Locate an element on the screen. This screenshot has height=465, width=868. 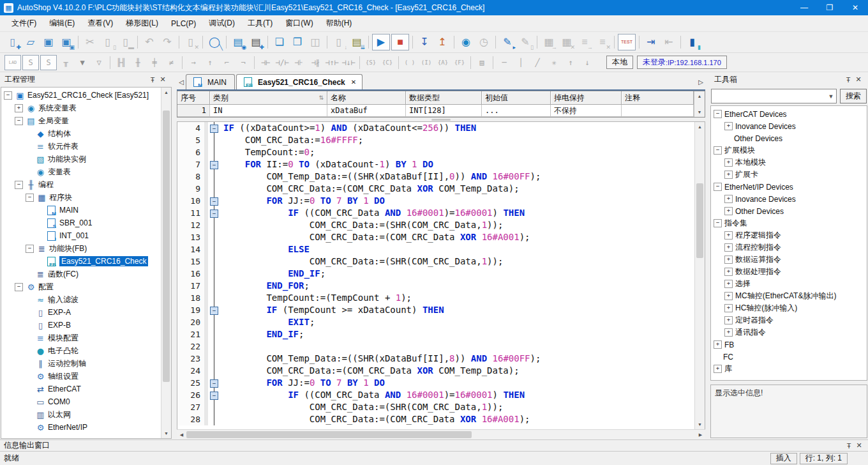
contact-series-nc-icon: ⊣∦ is located at coordinates (315, 63).